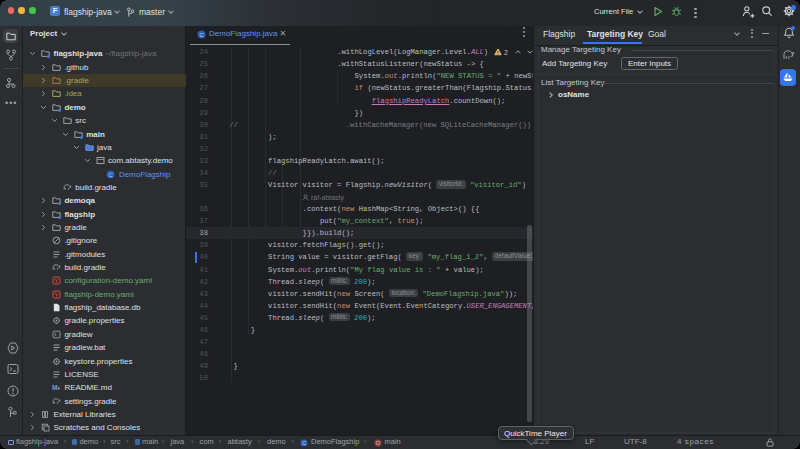 The image size is (800, 449). I want to click on svg-text: M, so click(54, 388).